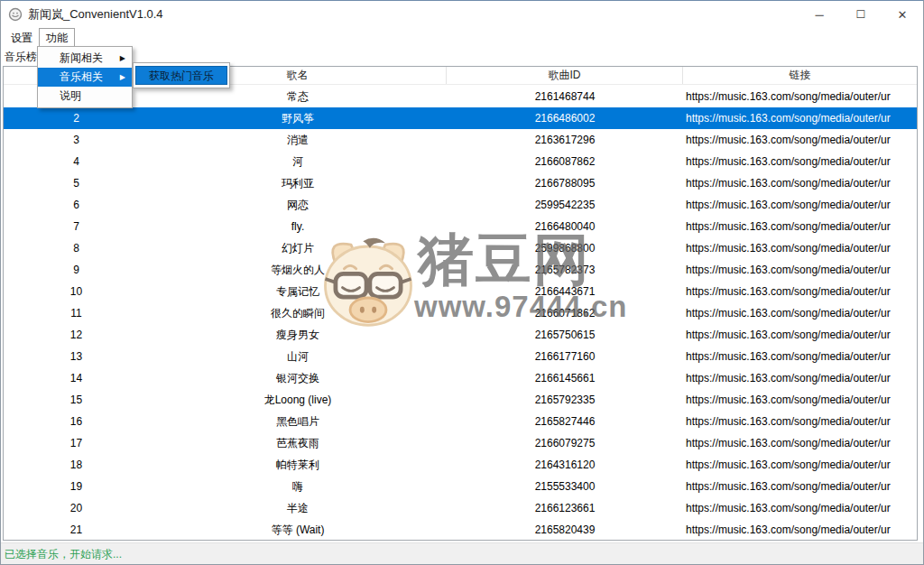  What do you see at coordinates (460, 508) in the screenshot?
I see `table-row: 20半途2166123661https://music.163.com/song…` at bounding box center [460, 508].